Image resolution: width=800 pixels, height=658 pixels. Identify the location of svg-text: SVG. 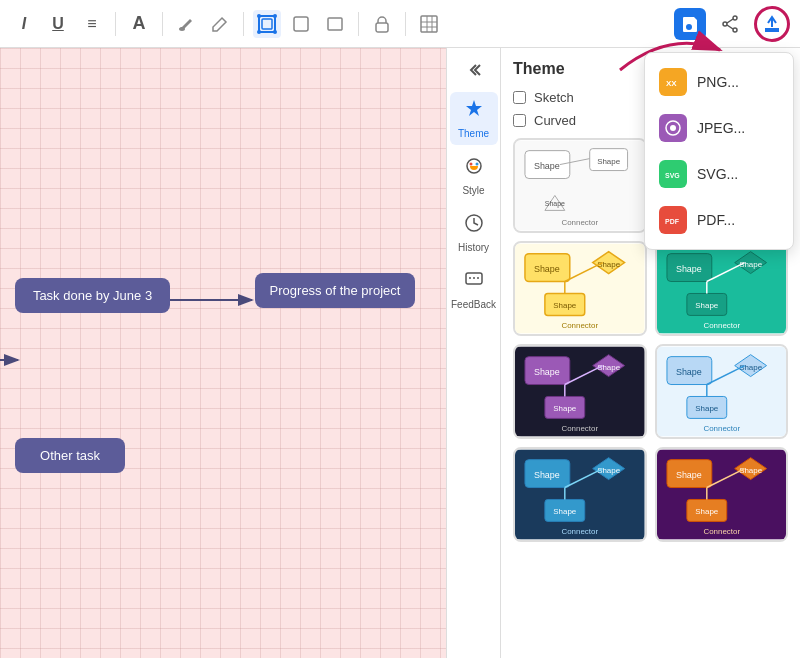
(672, 176).